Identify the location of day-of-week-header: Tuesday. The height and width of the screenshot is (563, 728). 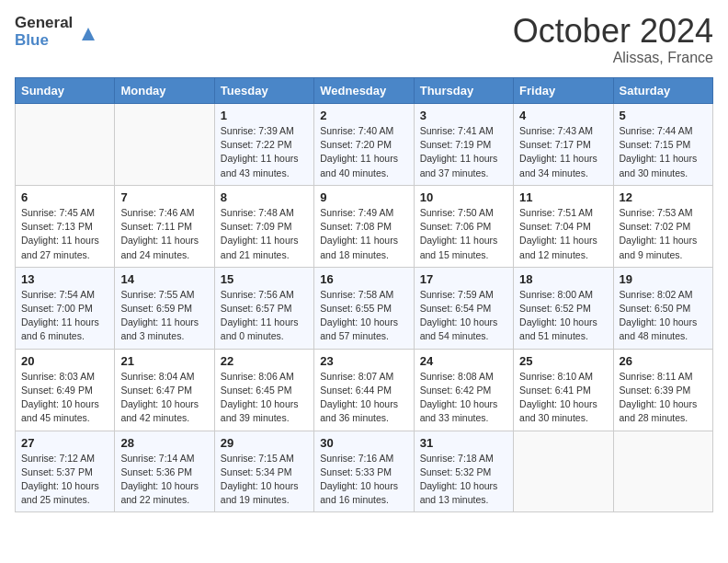
(264, 91).